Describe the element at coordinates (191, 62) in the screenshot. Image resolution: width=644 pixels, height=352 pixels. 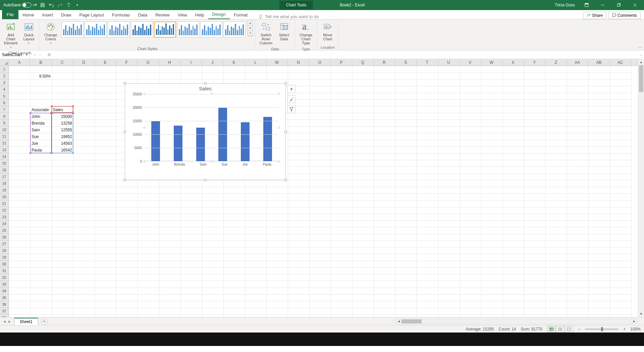
I see `column-header: I` at that location.